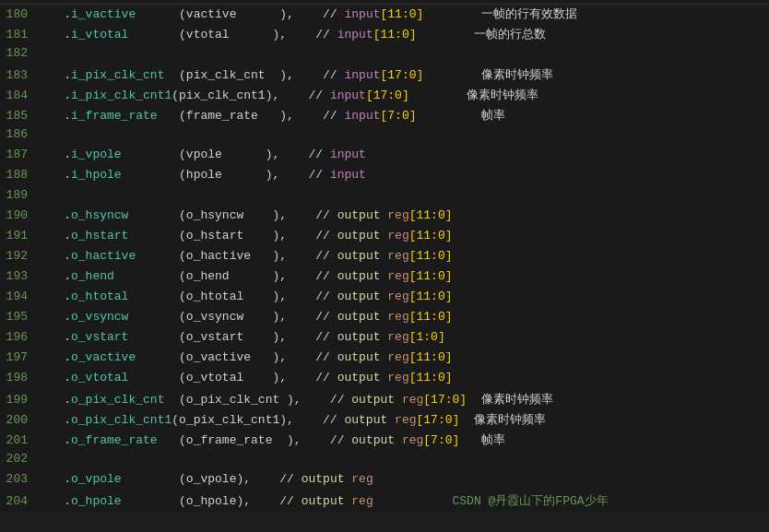  I want to click on table-row: 188 .i_hpole (hpole ), // input, so click(384, 177).